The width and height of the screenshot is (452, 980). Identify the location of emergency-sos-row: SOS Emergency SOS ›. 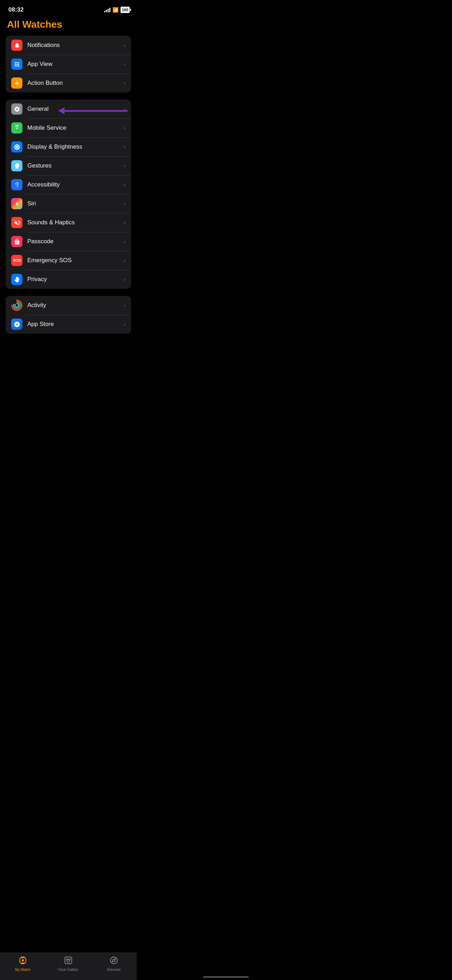
(68, 260).